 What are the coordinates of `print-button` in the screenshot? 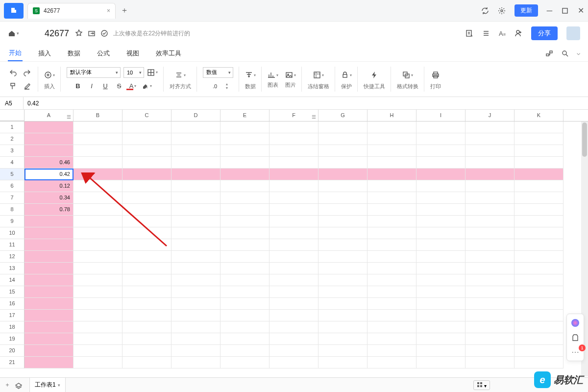 It's located at (436, 75).